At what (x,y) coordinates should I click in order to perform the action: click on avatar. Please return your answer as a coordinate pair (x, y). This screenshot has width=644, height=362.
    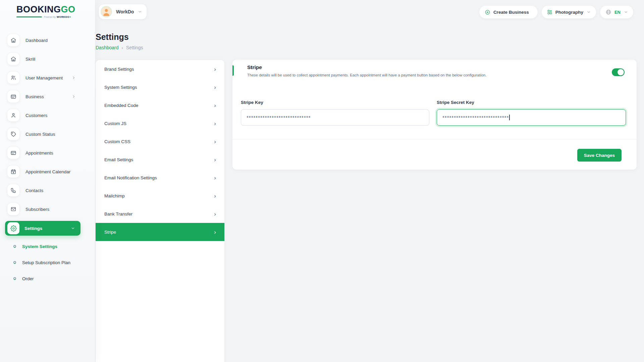
    Looking at the image, I should click on (106, 12).